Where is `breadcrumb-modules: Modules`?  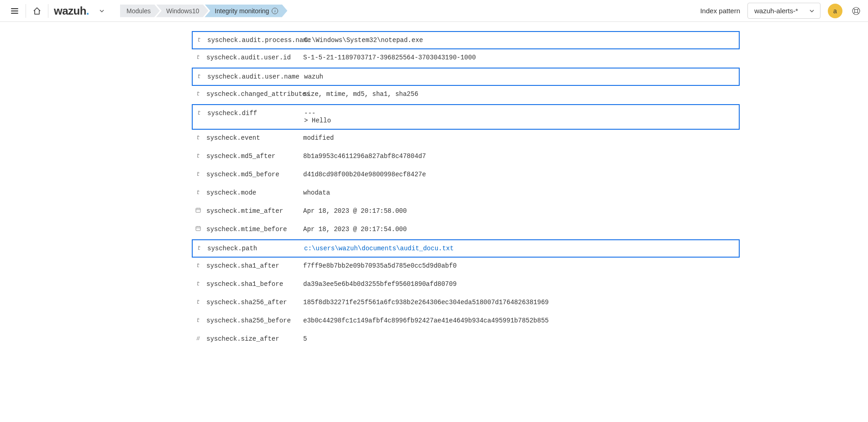
breadcrumb-modules: Modules is located at coordinates (140, 11).